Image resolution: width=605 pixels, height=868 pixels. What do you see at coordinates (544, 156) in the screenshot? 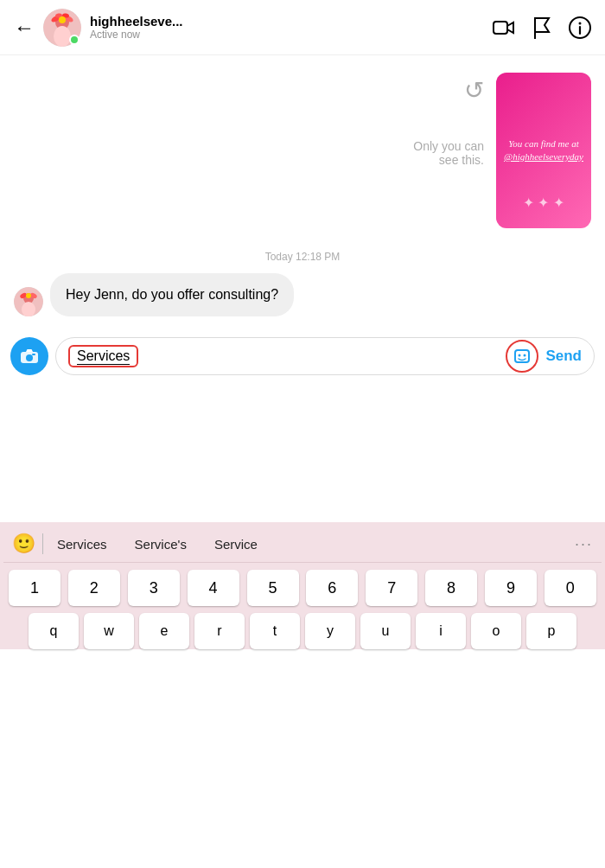
I see `story-handle: @highheelseveryday` at bounding box center [544, 156].